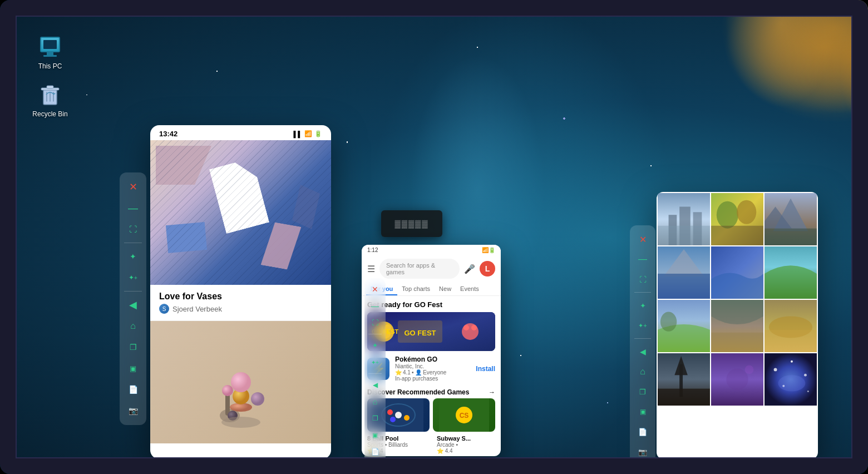 Image resolution: width=868 pixels, height=474 pixels. What do you see at coordinates (470, 269) in the screenshot?
I see `mic-icon: 🎤` at bounding box center [470, 269].